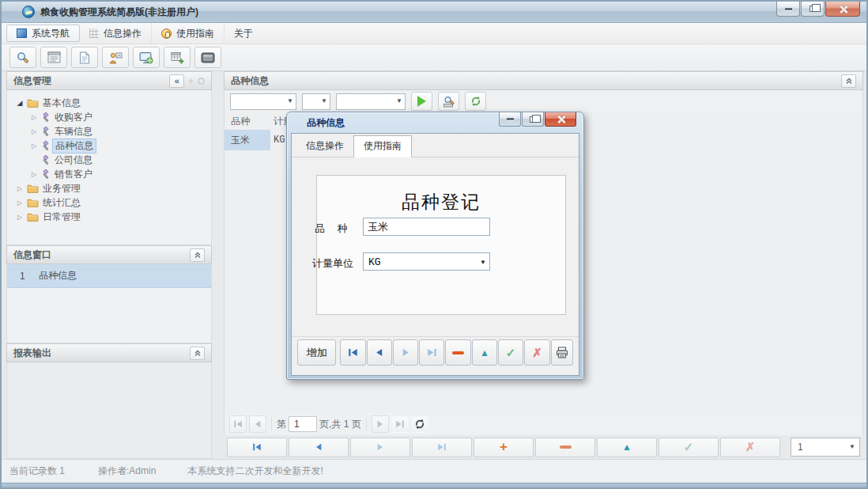 Image resolution: width=868 pixels, height=489 pixels. I want to click on tree-item-label-selected: 品种信息, so click(74, 146).